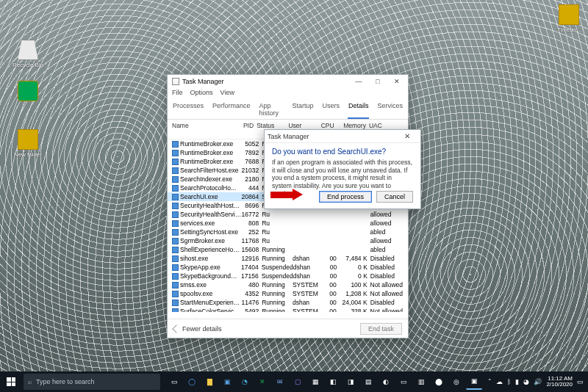  Describe the element at coordinates (192, 382) in the screenshot. I see `cortana-icon: ◯` at that location.